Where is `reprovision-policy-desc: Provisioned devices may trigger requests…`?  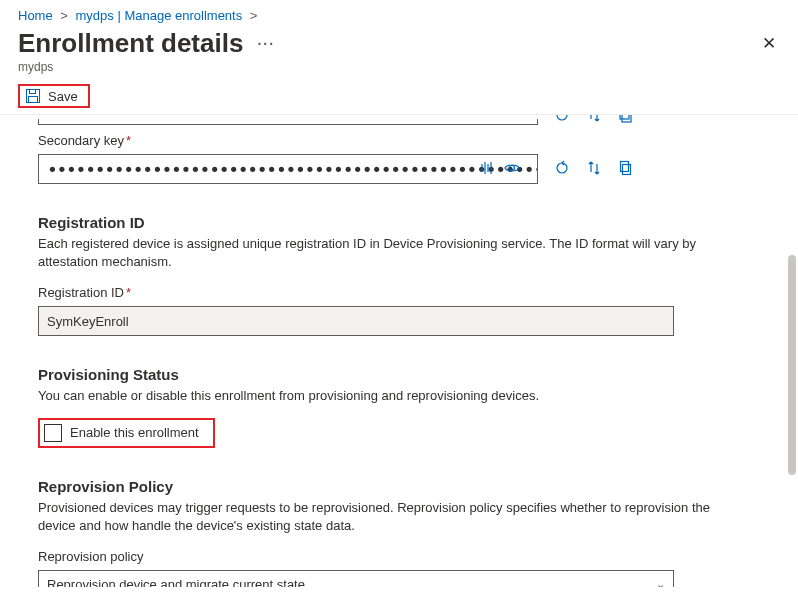
reprovision-policy-desc: Provisioned devices may trigger requests… is located at coordinates (394, 517).